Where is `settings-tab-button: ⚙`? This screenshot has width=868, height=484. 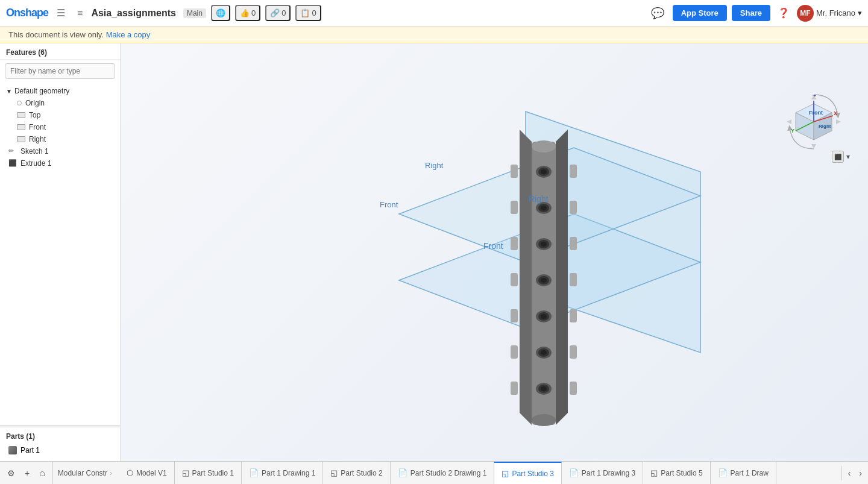 settings-tab-button: ⚙ is located at coordinates (11, 473).